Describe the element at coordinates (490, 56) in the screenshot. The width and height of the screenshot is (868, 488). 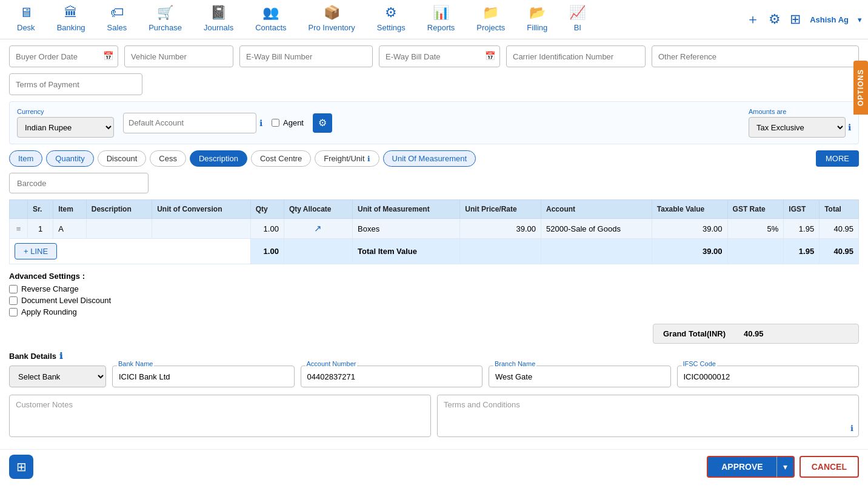
I see `calendar-icon-2: 📅` at that location.